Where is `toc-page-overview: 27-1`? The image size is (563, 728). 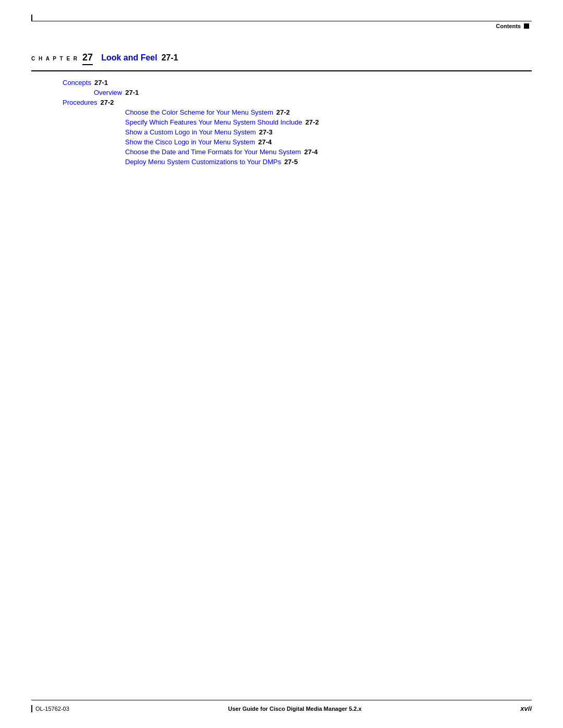 toc-page-overview: 27-1 is located at coordinates (132, 93).